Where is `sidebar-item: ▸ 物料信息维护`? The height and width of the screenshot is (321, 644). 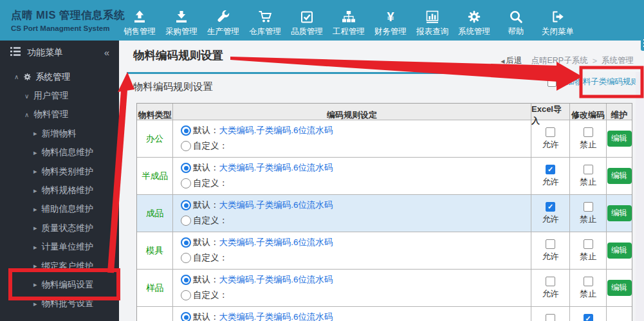
sidebar-item: ▸ 物料信息维护 is located at coordinates (59, 153).